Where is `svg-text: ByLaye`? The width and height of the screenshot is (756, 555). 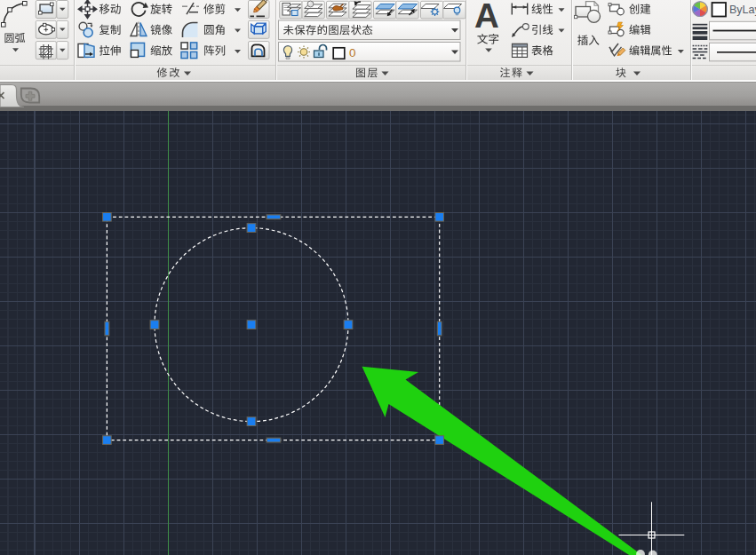
svg-text: ByLaye is located at coordinates (743, 10).